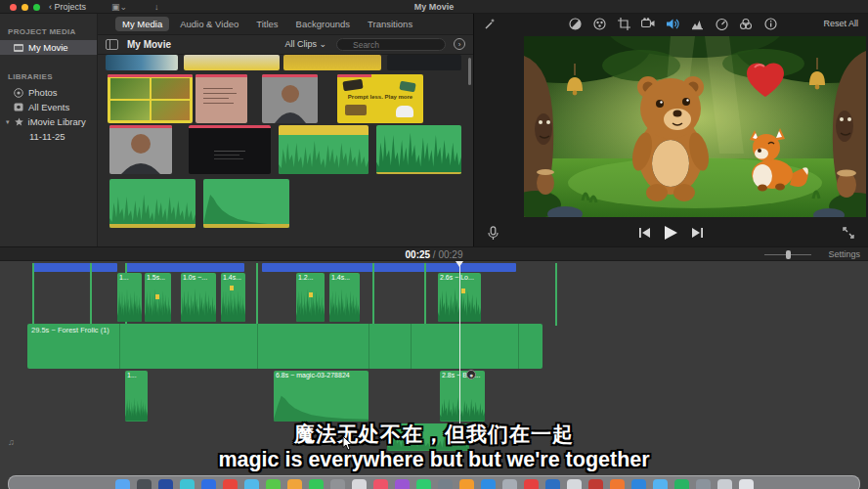 The height and width of the screenshot is (489, 868). What do you see at coordinates (49, 47) in the screenshot?
I see `sidebar-item-my-movie: My Movie` at bounding box center [49, 47].